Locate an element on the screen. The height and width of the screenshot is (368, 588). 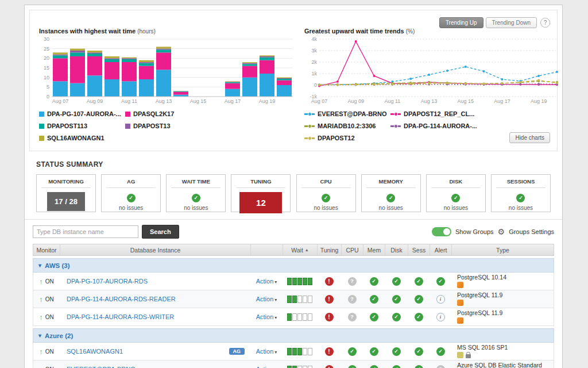
db-type-label: PostgreSQL 10.14 is located at coordinates (482, 278).